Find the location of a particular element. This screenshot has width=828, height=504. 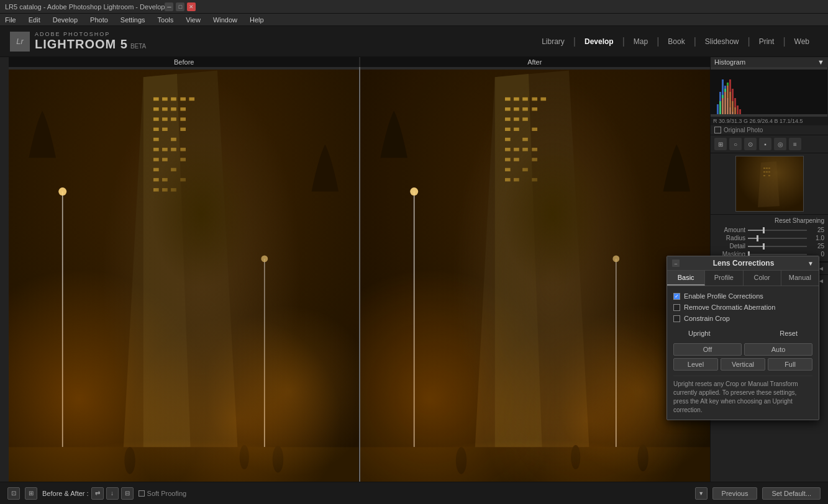

upright-vertical-button: Vertical is located at coordinates (743, 364).